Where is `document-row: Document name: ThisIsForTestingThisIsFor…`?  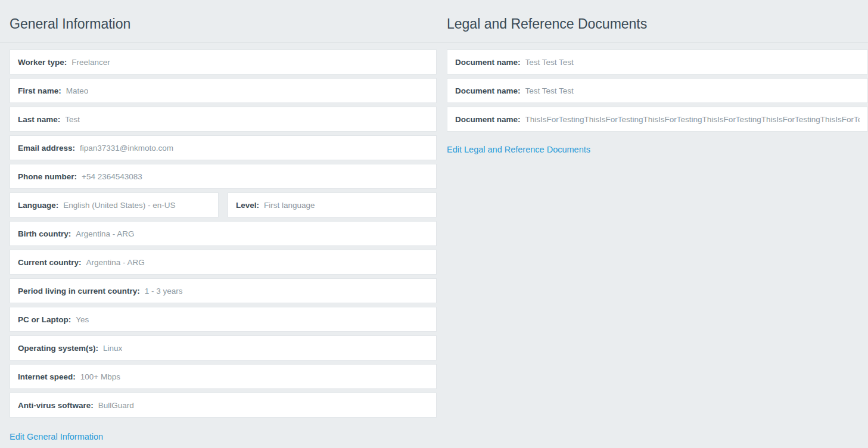 document-row: Document name: ThisIsForTestingThisIsFor… is located at coordinates (658, 119).